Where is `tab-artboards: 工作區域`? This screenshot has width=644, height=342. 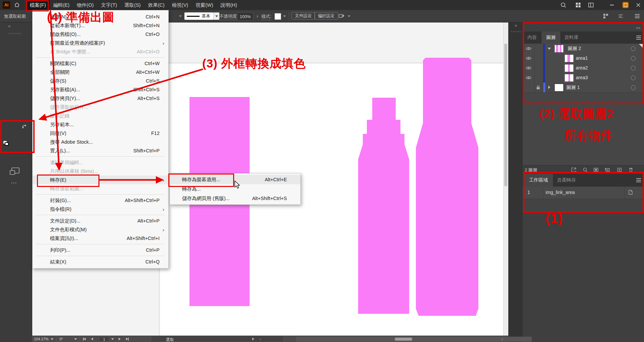 tab-artboards: 工作區域 is located at coordinates (539, 180).